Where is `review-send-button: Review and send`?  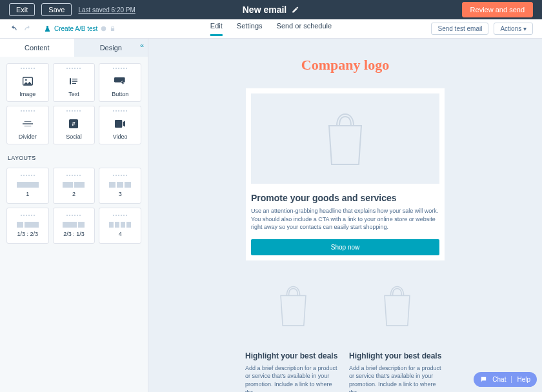 review-send-button: Review and send is located at coordinates (497, 10).